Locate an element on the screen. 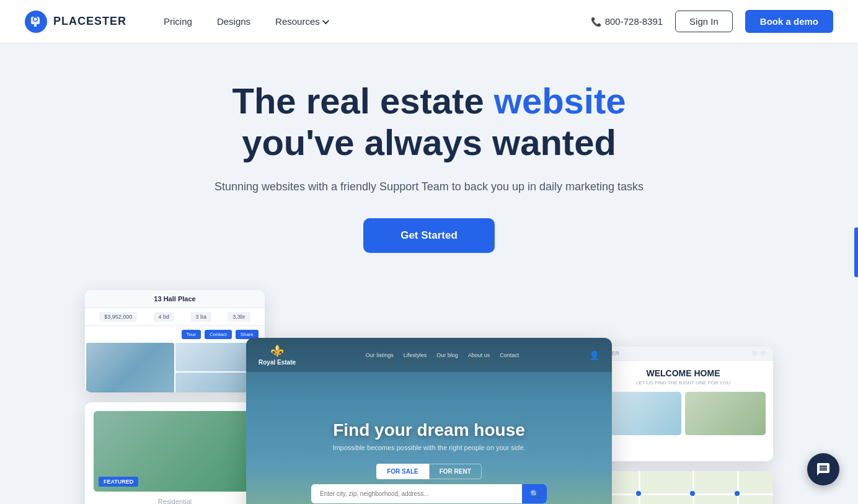 The height and width of the screenshot is (504, 858). website-nav-account: 👤 is located at coordinates (594, 355).